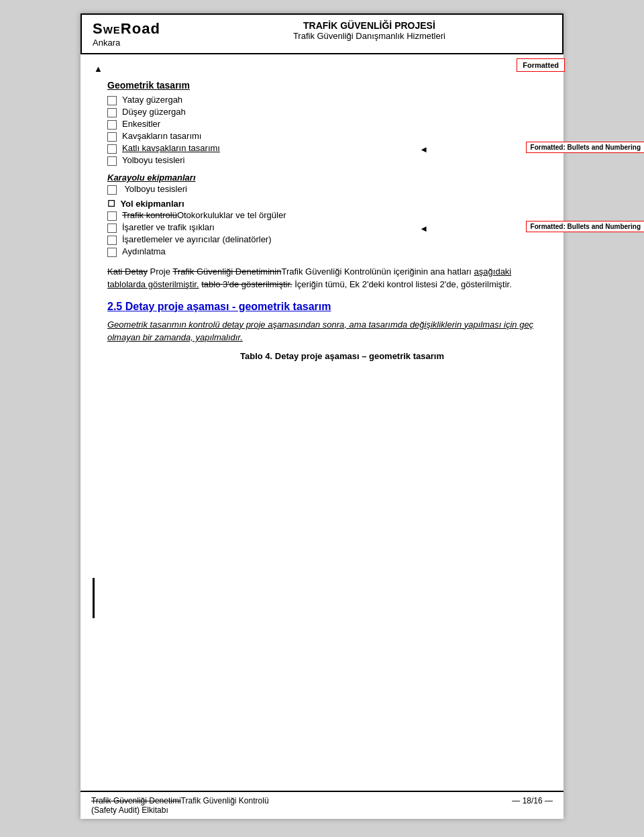 The height and width of the screenshot is (837, 644). Describe the element at coordinates (180, 801) in the screenshot. I see `footer-line-1: Trafik Güvenliği DenetimiTrafik Güvenliğ…` at that location.